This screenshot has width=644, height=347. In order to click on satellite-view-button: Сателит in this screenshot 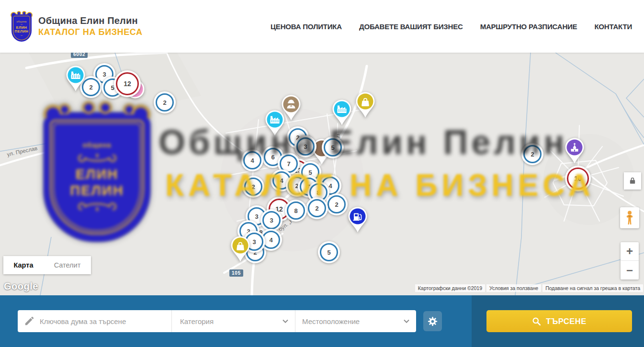, I will do `click(67, 265)`.